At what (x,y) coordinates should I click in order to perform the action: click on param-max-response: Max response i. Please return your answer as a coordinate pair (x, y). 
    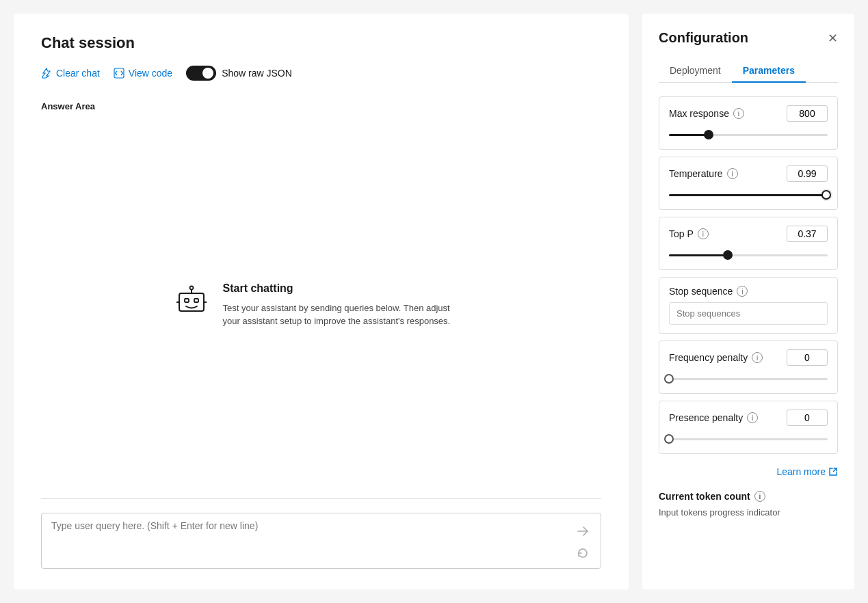
    Looking at the image, I should click on (748, 123).